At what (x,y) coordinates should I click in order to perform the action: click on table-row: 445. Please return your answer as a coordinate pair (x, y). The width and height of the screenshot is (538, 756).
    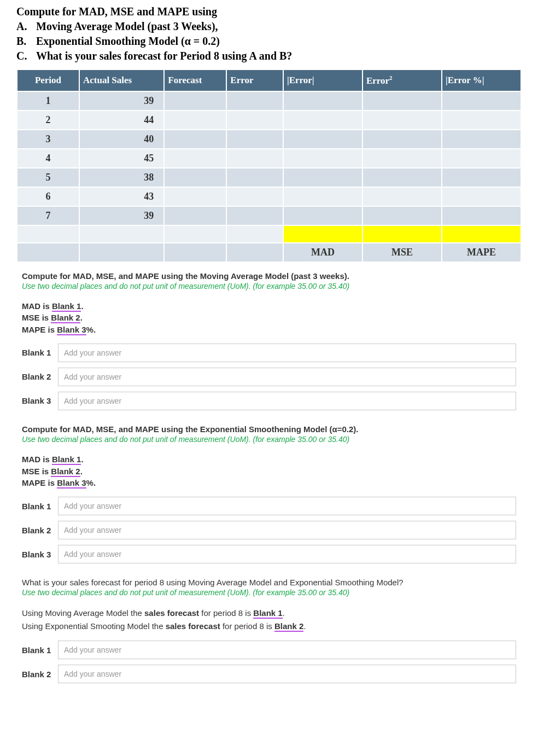
    Looking at the image, I should click on (269, 159).